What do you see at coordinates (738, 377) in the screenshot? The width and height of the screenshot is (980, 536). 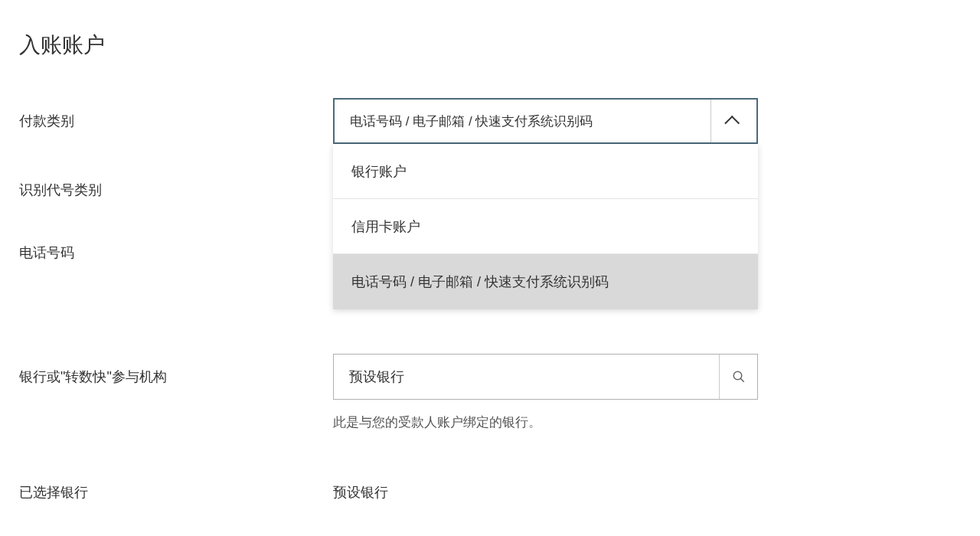 I see `bank-search-button` at bounding box center [738, 377].